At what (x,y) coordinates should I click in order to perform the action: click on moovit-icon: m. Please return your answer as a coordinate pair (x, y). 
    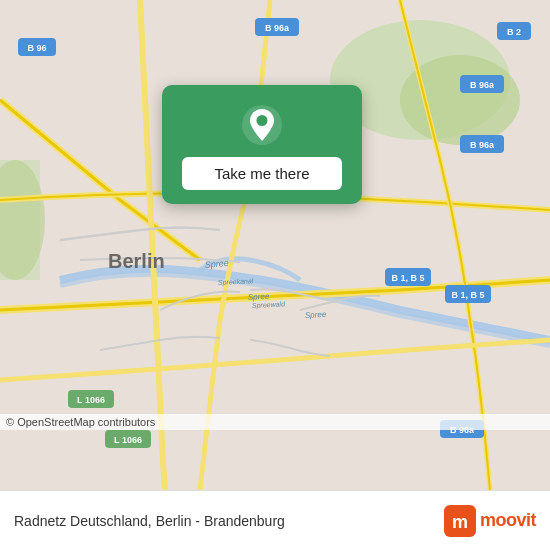
    Looking at the image, I should click on (460, 521).